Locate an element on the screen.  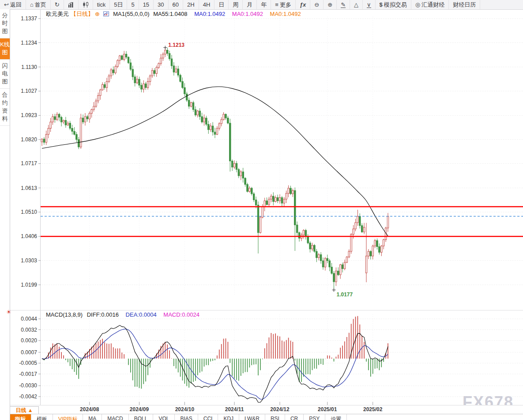
zoom-in-button: ⊕ is located at coordinates (330, 4).